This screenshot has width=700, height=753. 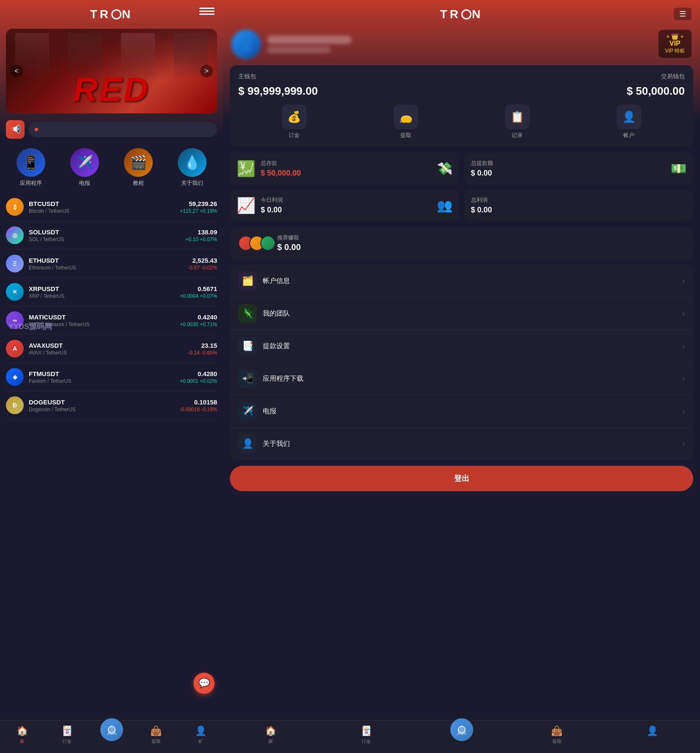 I want to click on stat-withdraw-icon-right: 💵, so click(x=679, y=168).